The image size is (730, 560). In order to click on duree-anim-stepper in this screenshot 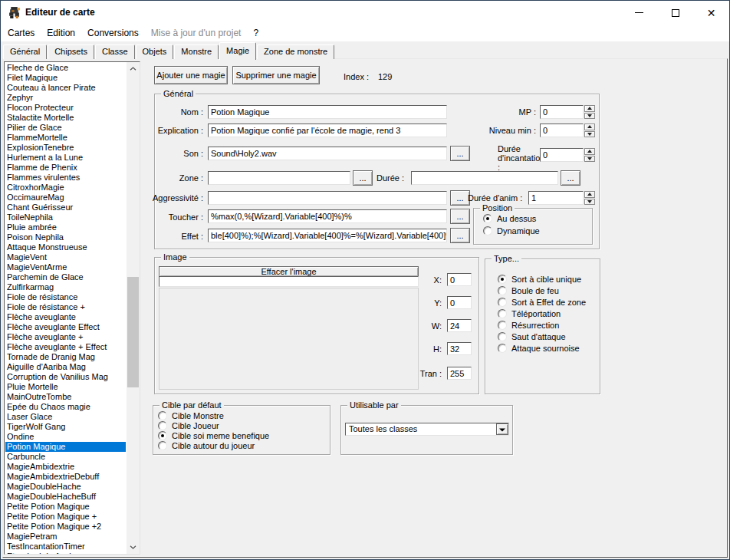, I will do `click(590, 198)`.